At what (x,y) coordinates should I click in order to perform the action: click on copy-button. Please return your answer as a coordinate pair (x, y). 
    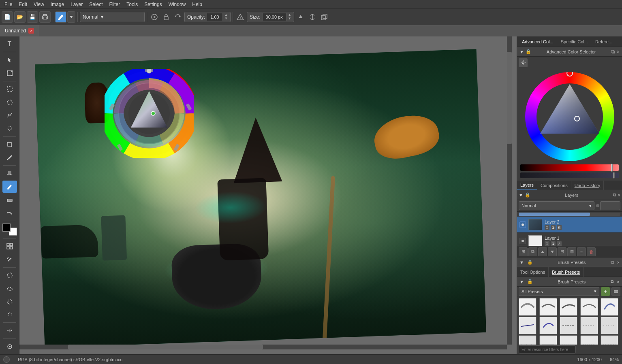
    Looking at the image, I should click on (324, 17).